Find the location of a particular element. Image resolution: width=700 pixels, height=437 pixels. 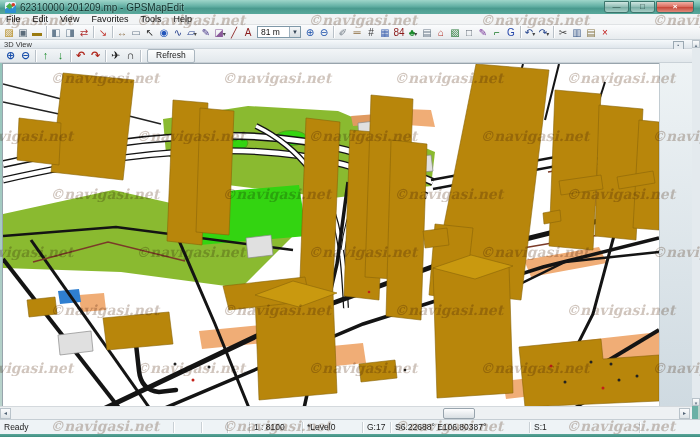

status-coordinates: S6.22688° E106.80387° is located at coordinates (460, 428).